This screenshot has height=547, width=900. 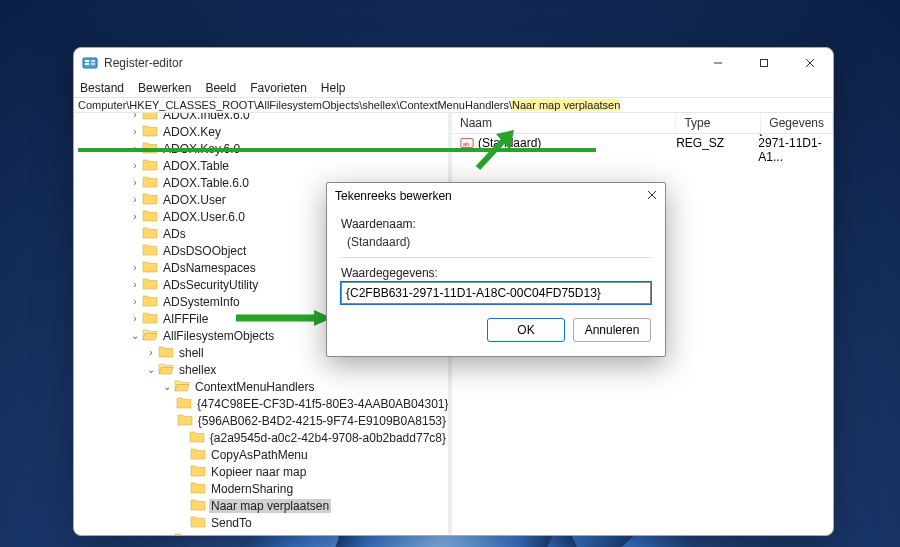 What do you see at coordinates (164, 88) in the screenshot?
I see `menu-edit: Bewerken` at bounding box center [164, 88].